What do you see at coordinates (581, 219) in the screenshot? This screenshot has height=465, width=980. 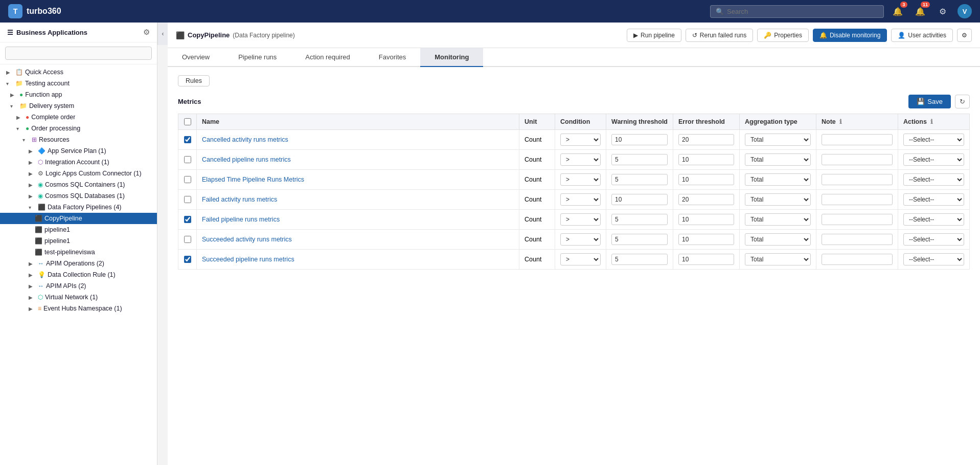 I see `condition-select-4: > < >= <= =` at bounding box center [581, 219].